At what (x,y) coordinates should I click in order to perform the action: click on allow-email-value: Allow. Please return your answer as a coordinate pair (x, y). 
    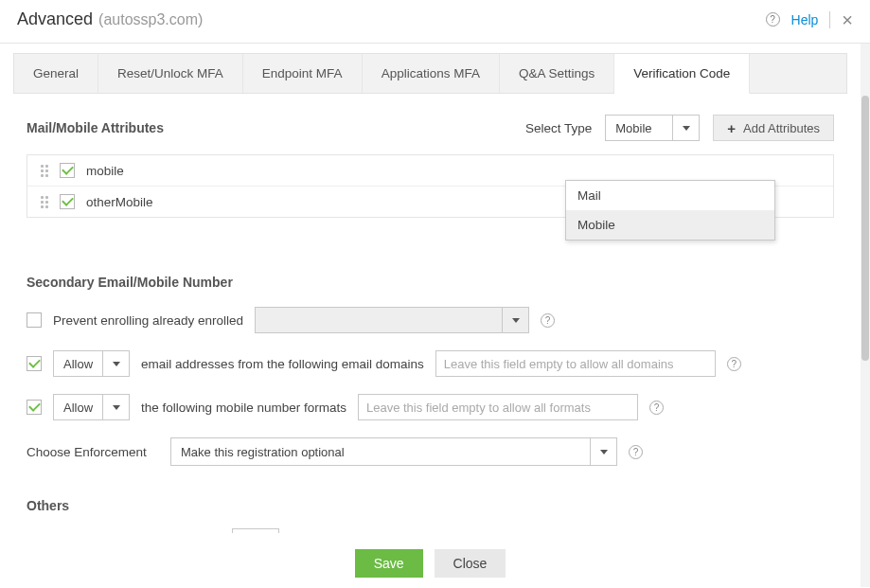
    Looking at the image, I should click on (78, 364).